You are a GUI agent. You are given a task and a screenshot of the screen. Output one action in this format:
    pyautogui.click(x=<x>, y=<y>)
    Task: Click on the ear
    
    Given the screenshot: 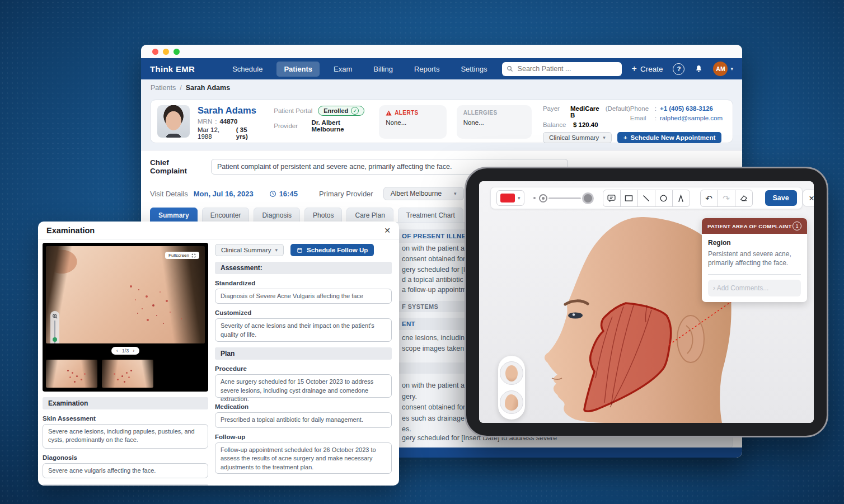 What is the action you would take?
    pyautogui.click(x=691, y=339)
    